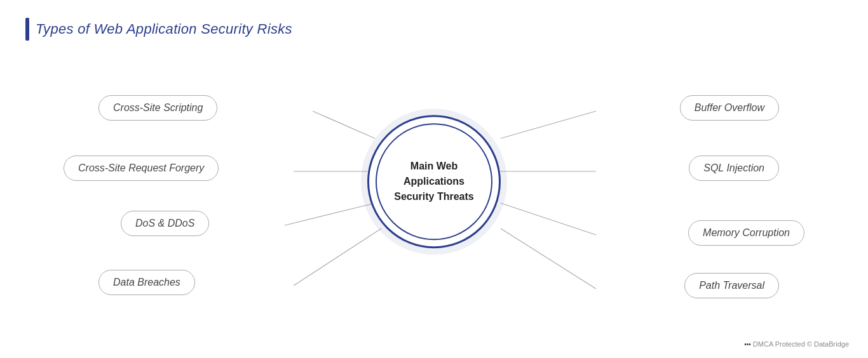  What do you see at coordinates (141, 168) in the screenshot?
I see `pill-cross-site-request-forgery: Cross-Site Request Forgery` at bounding box center [141, 168].